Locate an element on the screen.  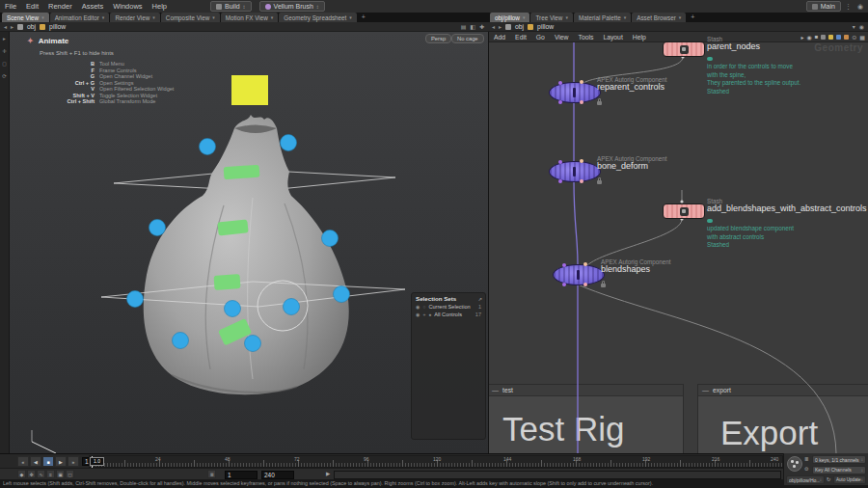
pop-out-icon: ↗ is located at coordinates (480, 299).